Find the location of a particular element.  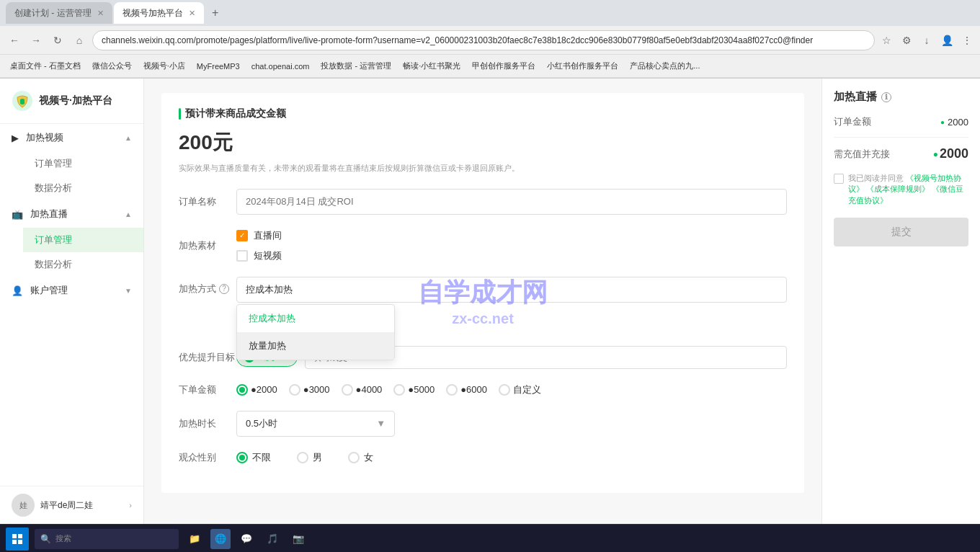

order-name-control is located at coordinates (512, 202).